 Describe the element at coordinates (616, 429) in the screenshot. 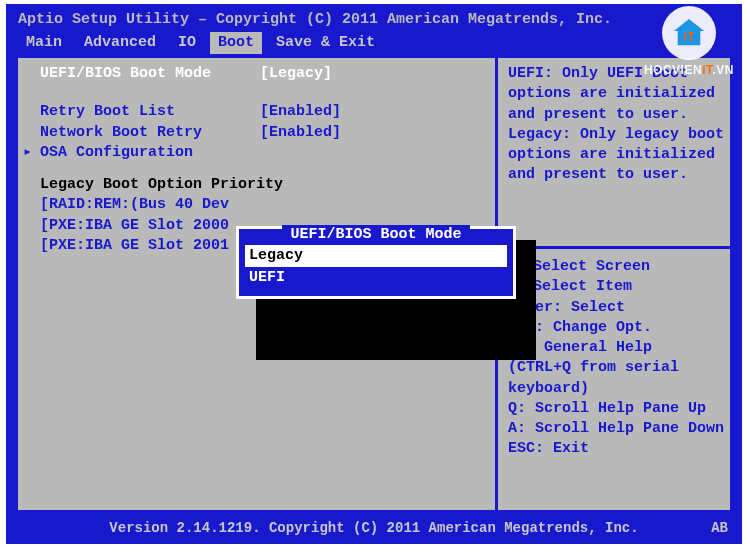

I see `key-a: A: Scroll Help Pane Down` at that location.